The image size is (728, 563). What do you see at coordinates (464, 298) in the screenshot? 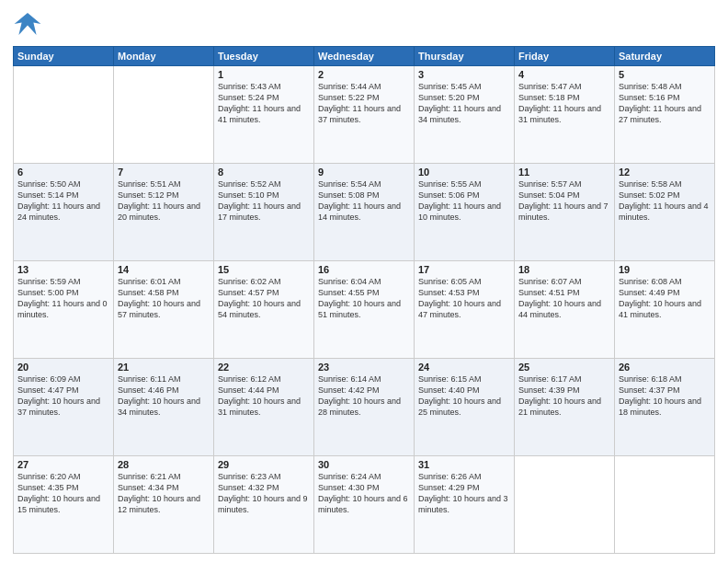
I see `cell-text: Sunrise: 6:05 AM Sunset: 4:53 PM Dayligh…` at bounding box center [464, 298].